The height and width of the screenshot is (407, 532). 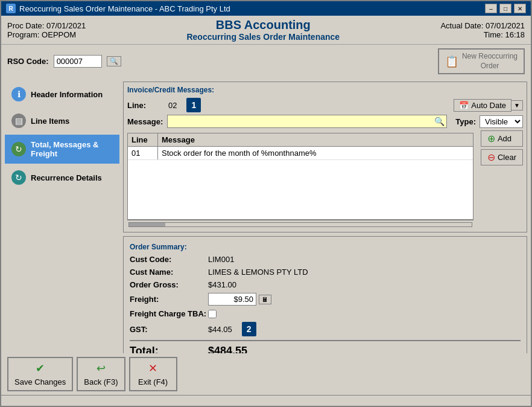 What do you see at coordinates (462, 25) in the screenshot?
I see `actual-date-label: Actual Date:` at bounding box center [462, 25].